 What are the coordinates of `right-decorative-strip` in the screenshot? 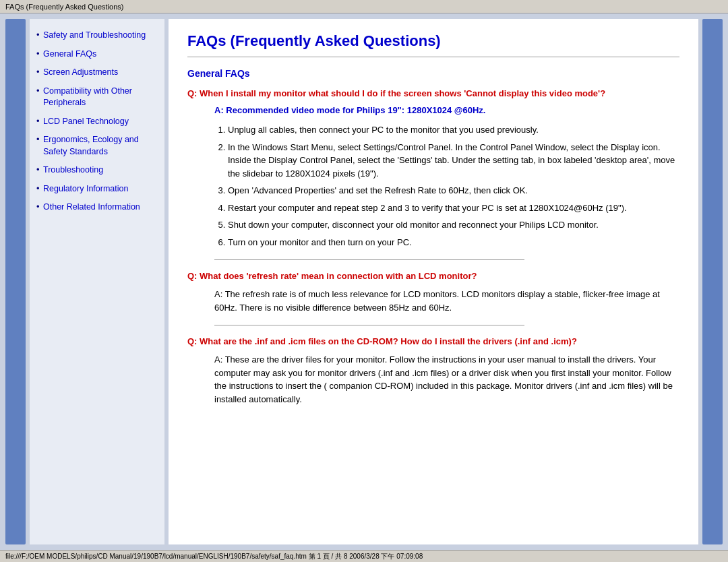 It's located at (712, 282).